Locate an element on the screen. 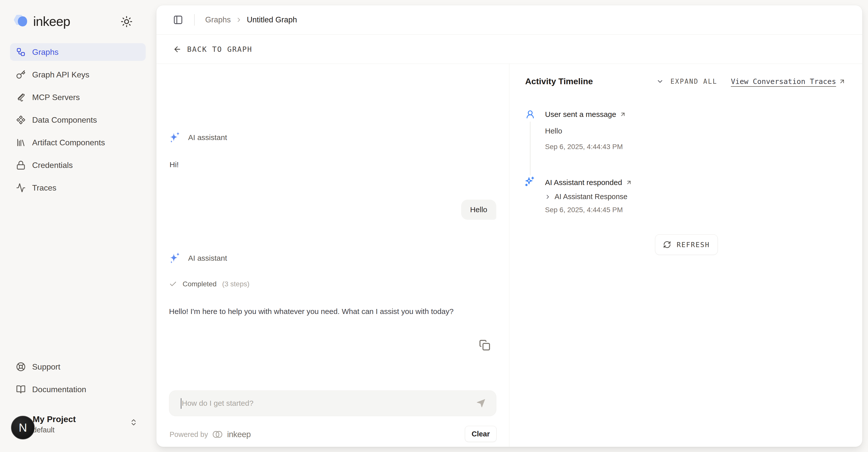  arrow-left-icon is located at coordinates (177, 49).